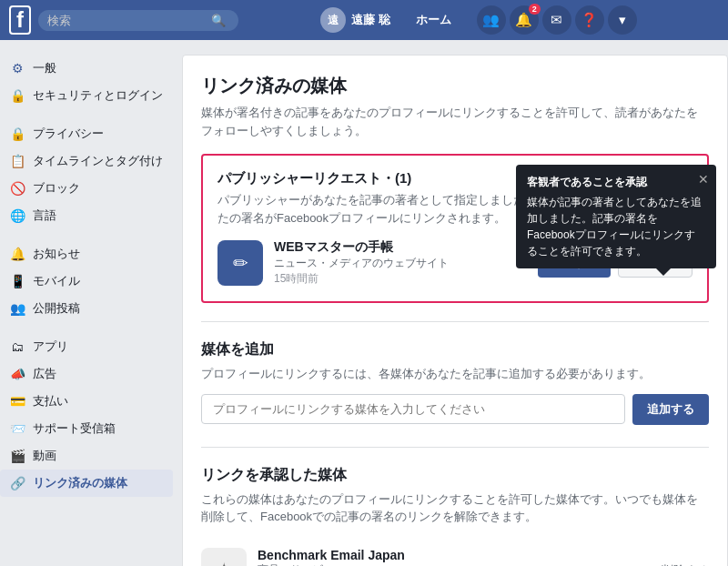 This screenshot has width=728, height=566. Describe the element at coordinates (413, 409) in the screenshot. I see `add-media-input` at that location.